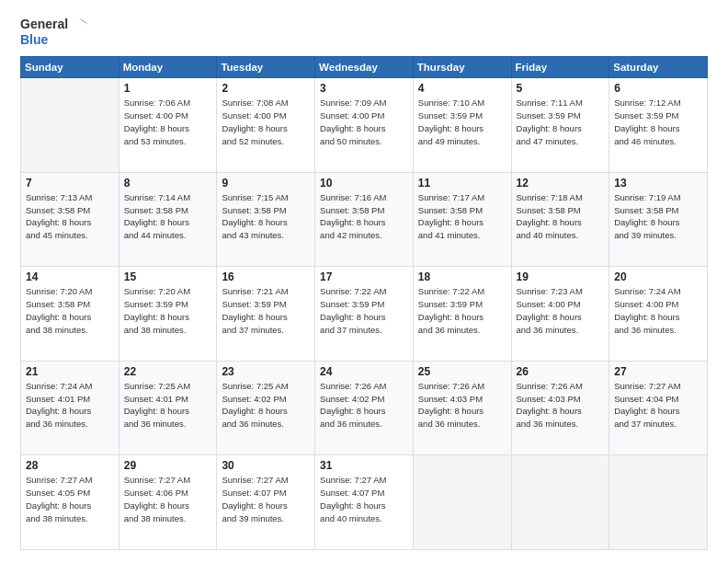 The height and width of the screenshot is (563, 728). I want to click on day-info: Sunrise: 7:20 AM Sunset: 3:58 PM Dayligh…, so click(70, 311).